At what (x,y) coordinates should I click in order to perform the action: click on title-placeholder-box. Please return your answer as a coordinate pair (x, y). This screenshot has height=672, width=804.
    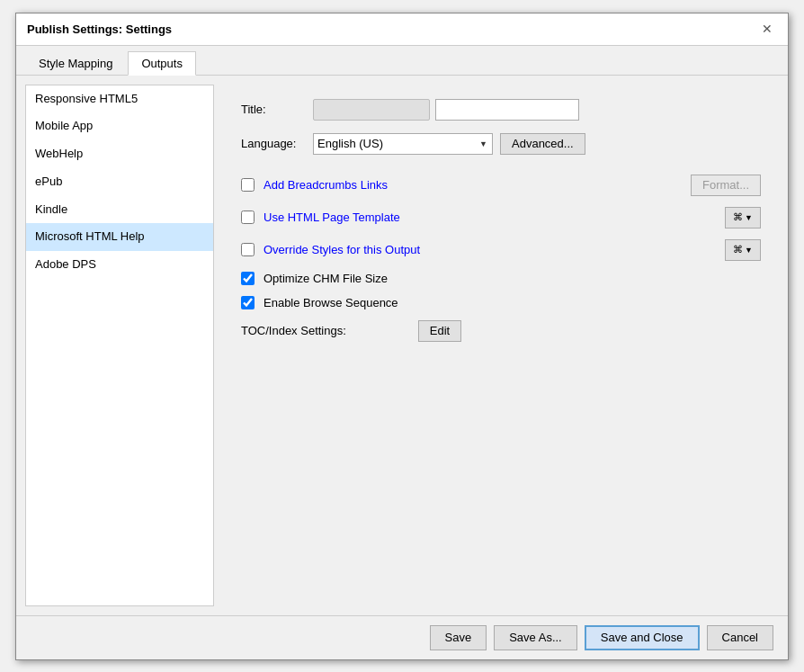
    Looking at the image, I should click on (371, 110).